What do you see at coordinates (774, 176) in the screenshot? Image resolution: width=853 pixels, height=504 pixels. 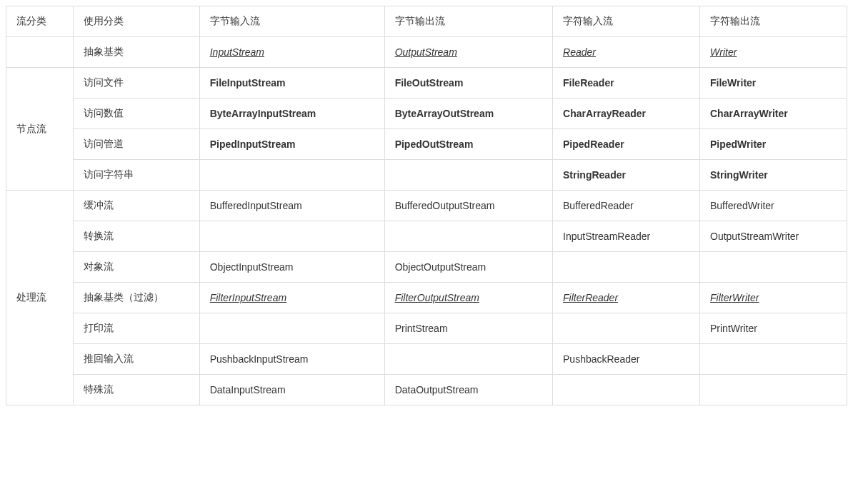 I see `stream-cell: StringWriter` at bounding box center [774, 176].